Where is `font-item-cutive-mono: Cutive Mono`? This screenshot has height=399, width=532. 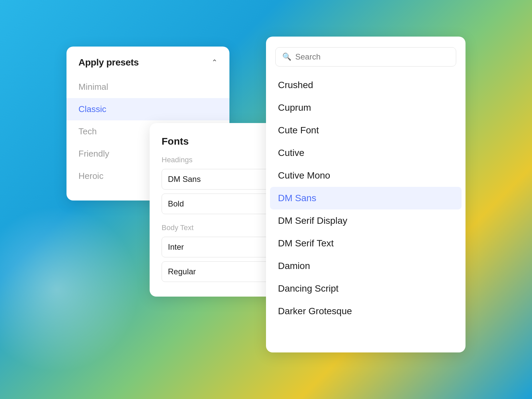
font-item-cutive-mono: Cutive Mono is located at coordinates (366, 176).